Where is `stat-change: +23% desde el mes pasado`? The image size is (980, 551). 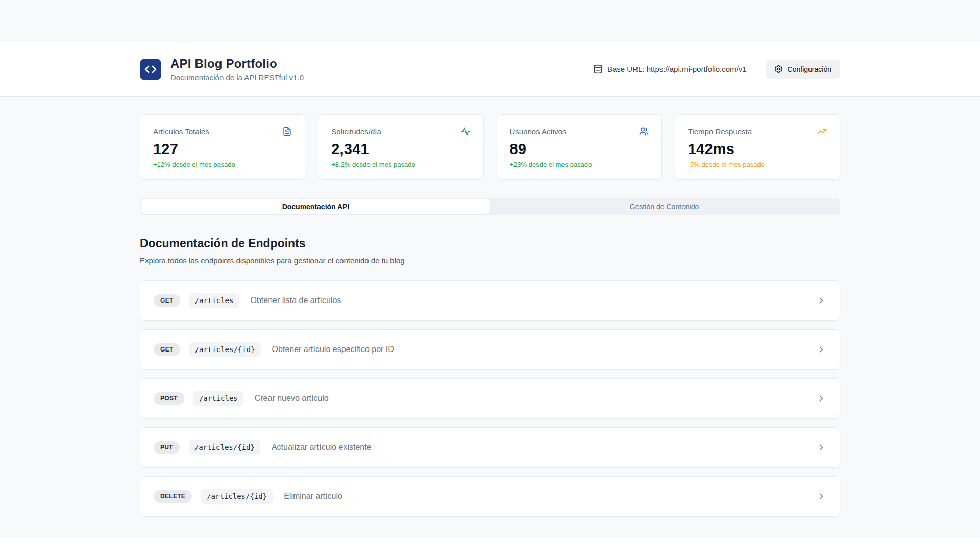
stat-change: +23% desde el mes pasado is located at coordinates (579, 164).